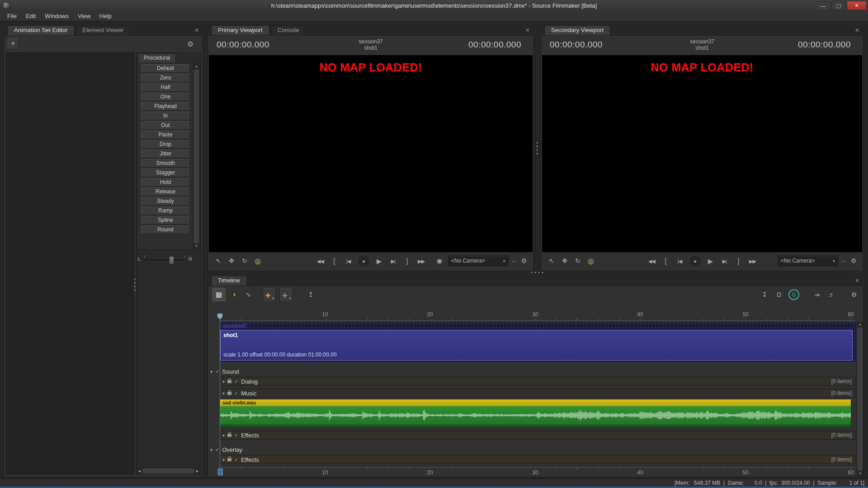 Image resolution: width=868 pixels, height=488 pixels. What do you see at coordinates (652, 261) in the screenshot?
I see `jump-start-button: ◀◀` at bounding box center [652, 261].